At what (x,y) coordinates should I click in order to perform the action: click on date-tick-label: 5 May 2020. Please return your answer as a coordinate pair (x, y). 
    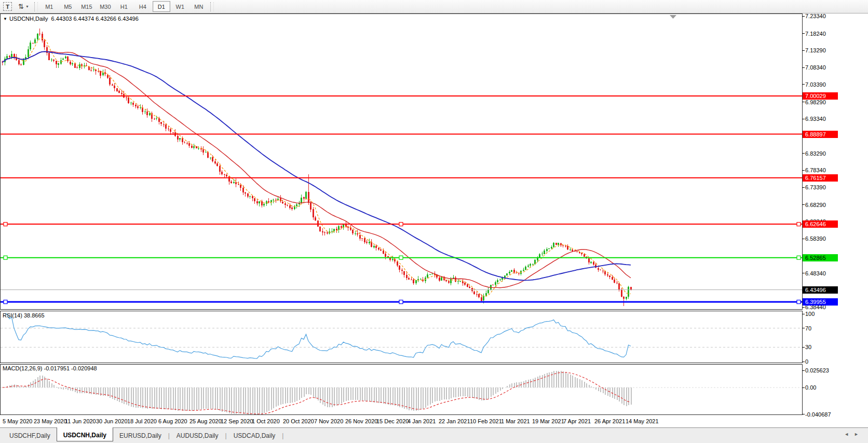
    Looking at the image, I should click on (18, 421).